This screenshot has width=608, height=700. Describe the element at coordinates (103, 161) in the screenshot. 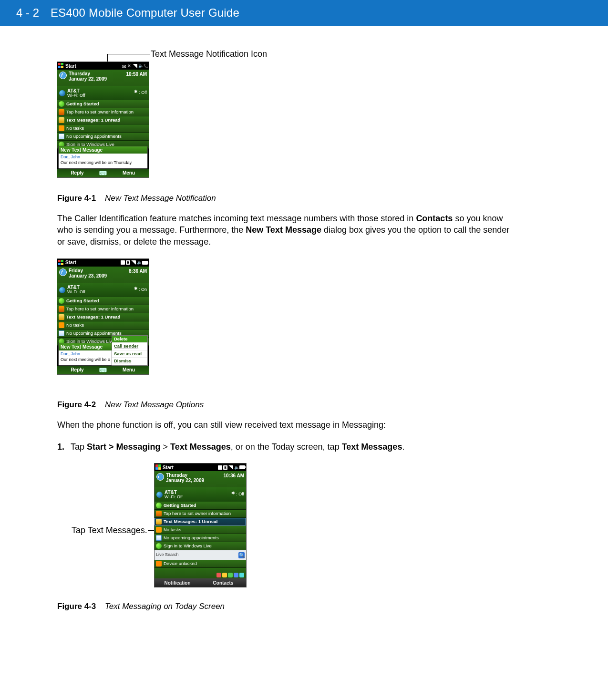

I see `popup-body: Doe, John Our next meeting will be on Th…` at that location.